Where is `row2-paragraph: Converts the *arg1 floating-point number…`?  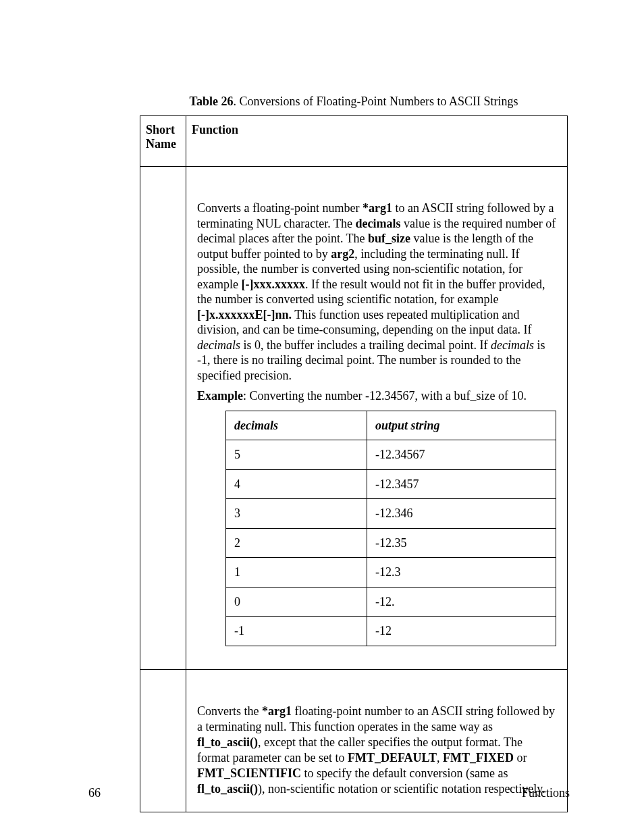 row2-paragraph: Converts the *arg1 floating-point number… is located at coordinates (377, 750).